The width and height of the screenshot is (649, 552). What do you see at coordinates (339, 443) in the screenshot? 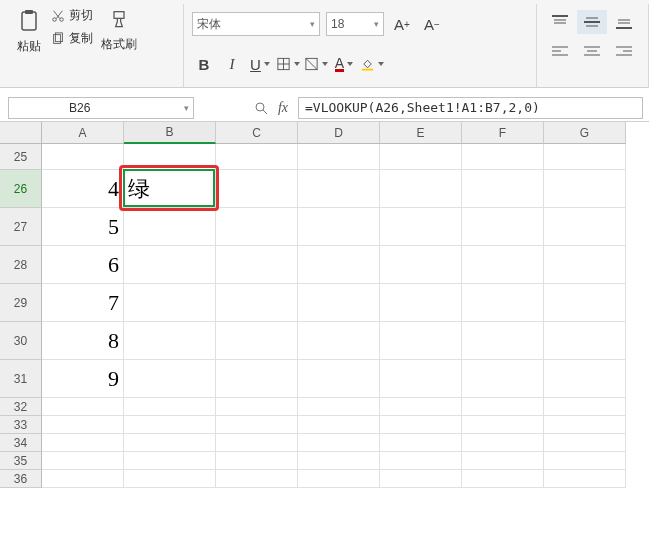
I see `cell-D34` at bounding box center [339, 443].